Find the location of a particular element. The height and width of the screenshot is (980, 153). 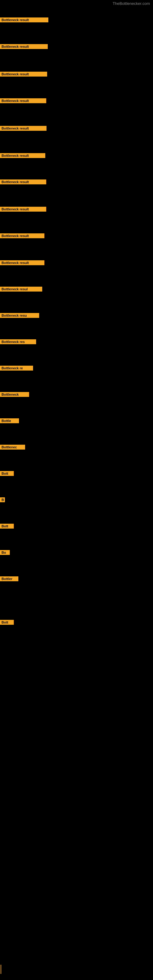

bottleneck-badge-6: Bottleneck result is located at coordinates (23, 182).